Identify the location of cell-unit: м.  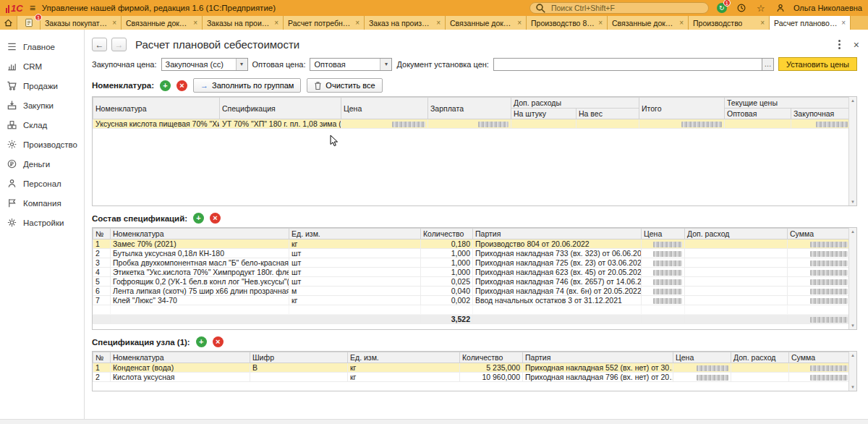
(355, 291).